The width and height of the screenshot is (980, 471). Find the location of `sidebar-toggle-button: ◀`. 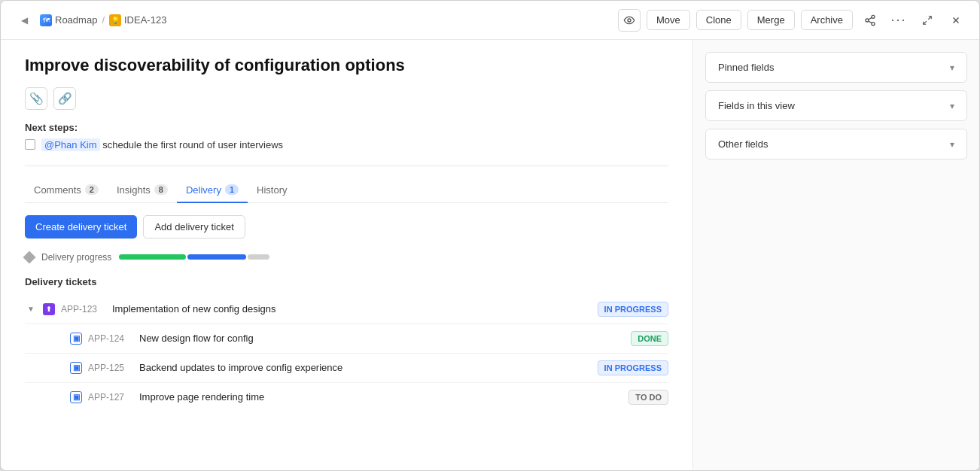

sidebar-toggle-button: ◀ is located at coordinates (24, 20).